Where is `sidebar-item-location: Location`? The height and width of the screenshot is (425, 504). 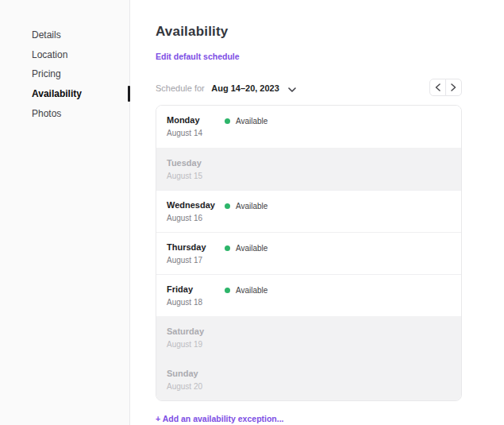 sidebar-item-location: Location is located at coordinates (65, 56).